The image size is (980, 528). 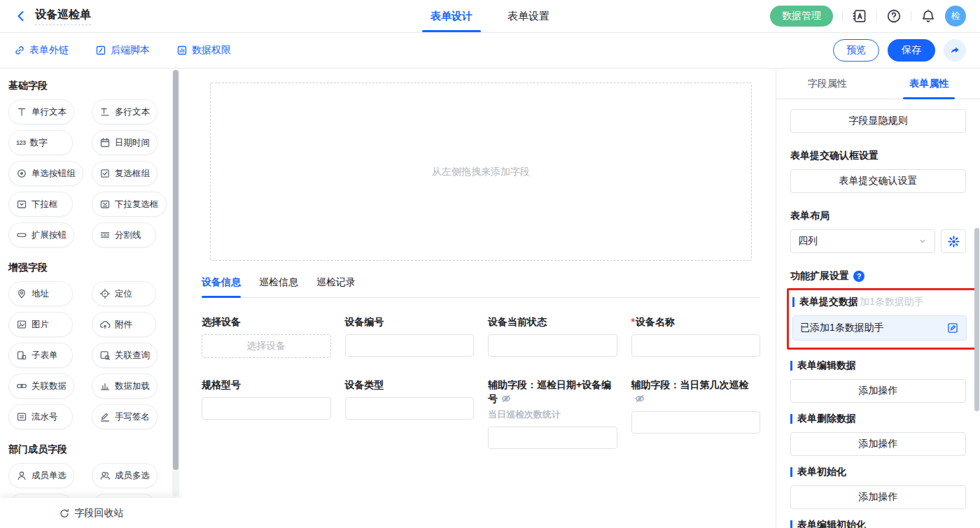 I want to click on checkbox-group-icon, so click(x=105, y=173).